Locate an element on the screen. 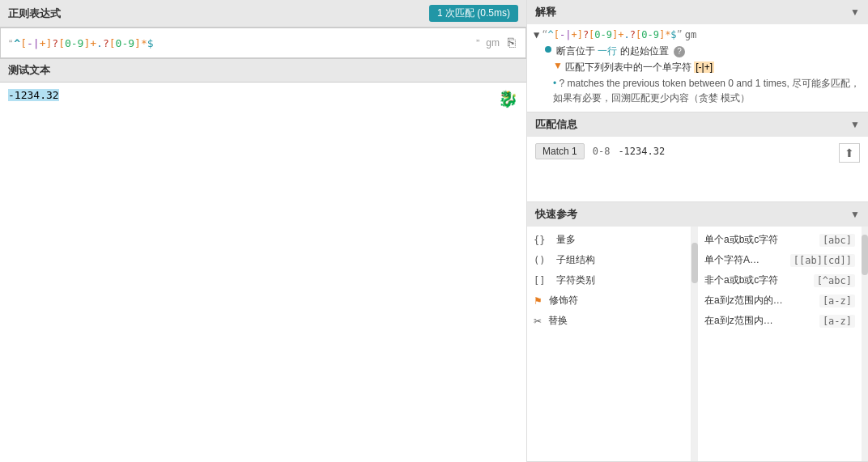  exp-quantifier-desc: • ? matches the previous token between 0… is located at coordinates (708, 91).